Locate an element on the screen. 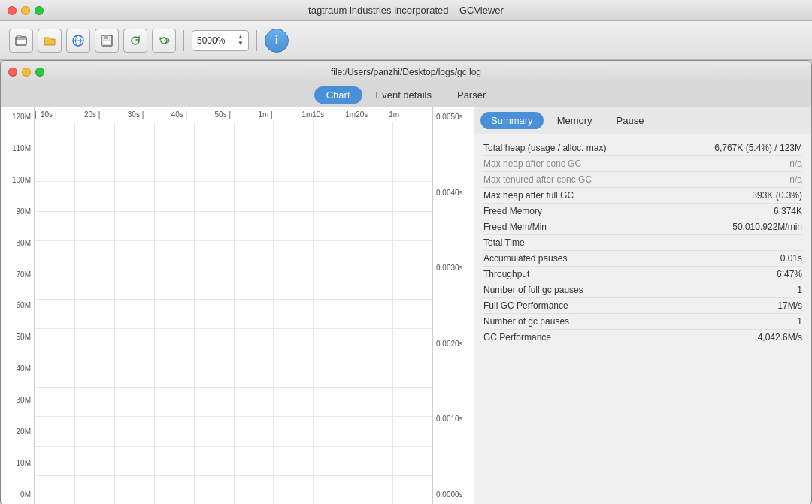  value-throughput: 6.47% is located at coordinates (750, 274).